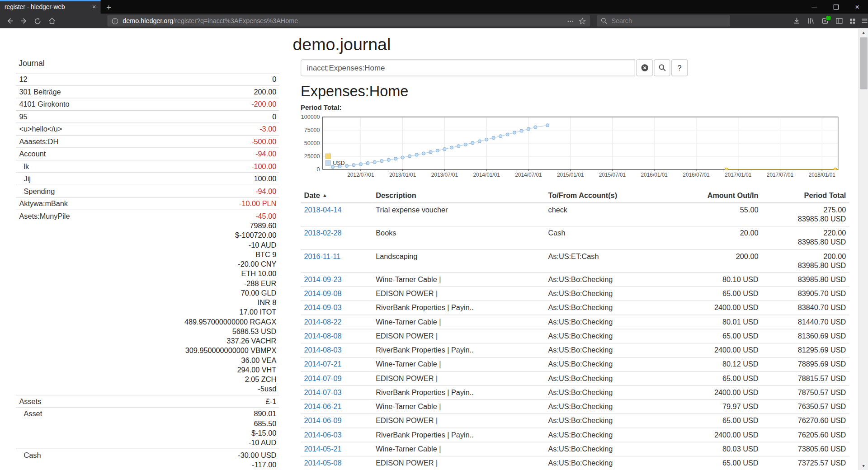 The width and height of the screenshot is (868, 470). What do you see at coordinates (624, 195) in the screenshot?
I see `column-header-to-from-account-s-: To/From Account(s)` at bounding box center [624, 195].